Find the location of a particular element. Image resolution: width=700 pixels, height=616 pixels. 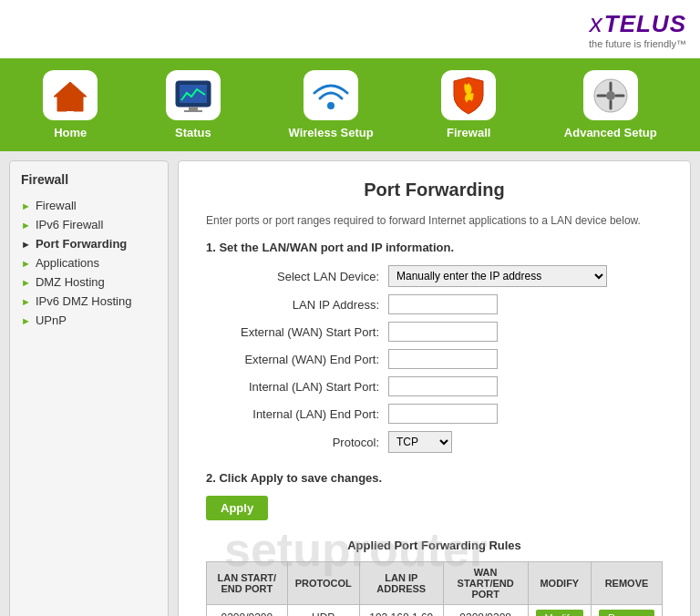

arrow-icon-firewall: ► is located at coordinates (26, 206).